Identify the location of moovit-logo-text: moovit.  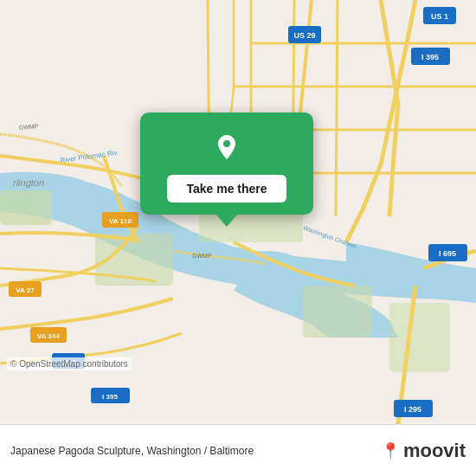
(434, 451).